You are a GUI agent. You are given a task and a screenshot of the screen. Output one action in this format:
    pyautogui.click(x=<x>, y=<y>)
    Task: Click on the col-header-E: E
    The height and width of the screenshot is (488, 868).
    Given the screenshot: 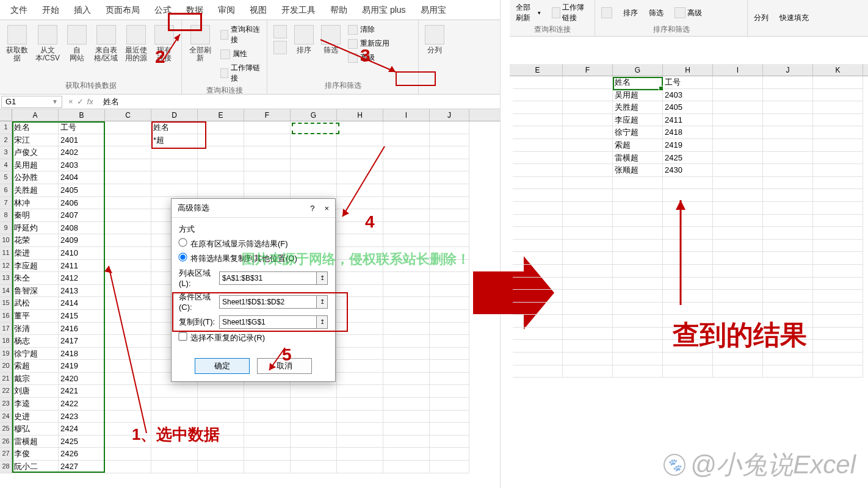 What is the action you would take?
    pyautogui.click(x=538, y=70)
    